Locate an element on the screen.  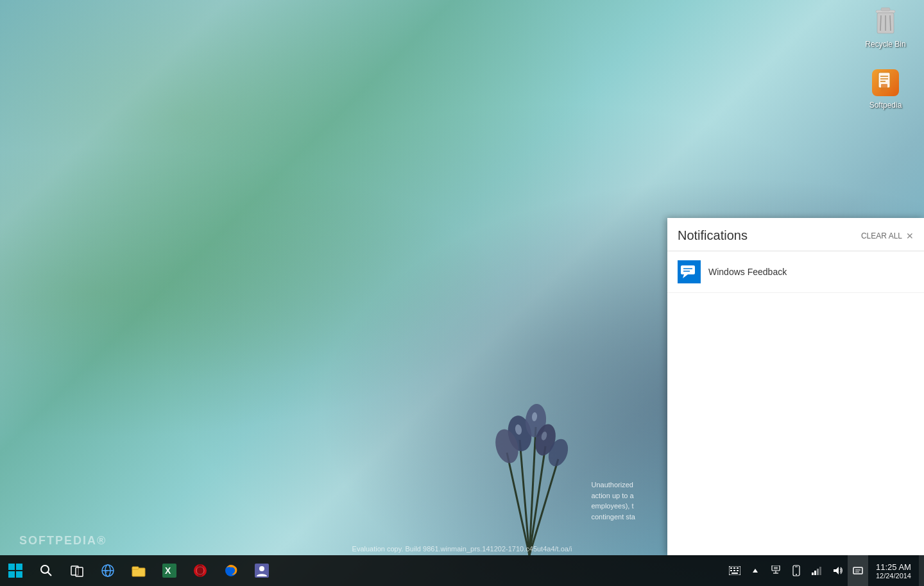
taskbar-excel-button: X is located at coordinates (169, 571).